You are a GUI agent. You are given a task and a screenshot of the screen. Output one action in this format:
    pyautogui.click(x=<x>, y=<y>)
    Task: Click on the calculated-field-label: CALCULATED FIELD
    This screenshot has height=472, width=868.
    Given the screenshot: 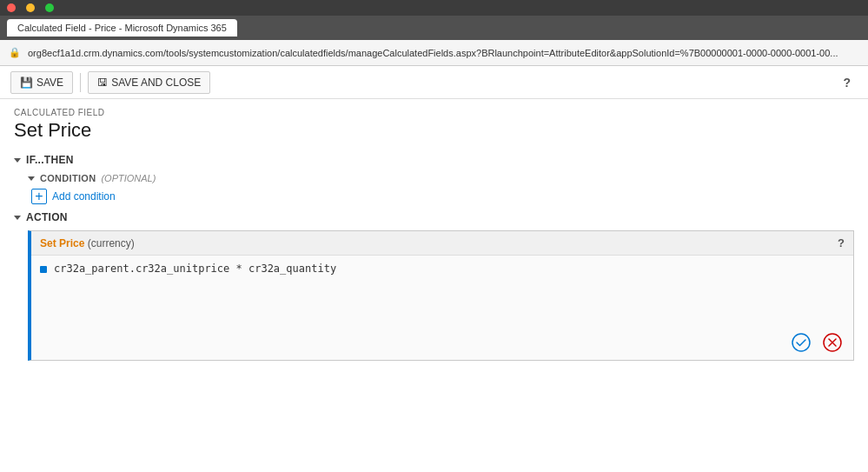 What is the action you would take?
    pyautogui.click(x=434, y=113)
    